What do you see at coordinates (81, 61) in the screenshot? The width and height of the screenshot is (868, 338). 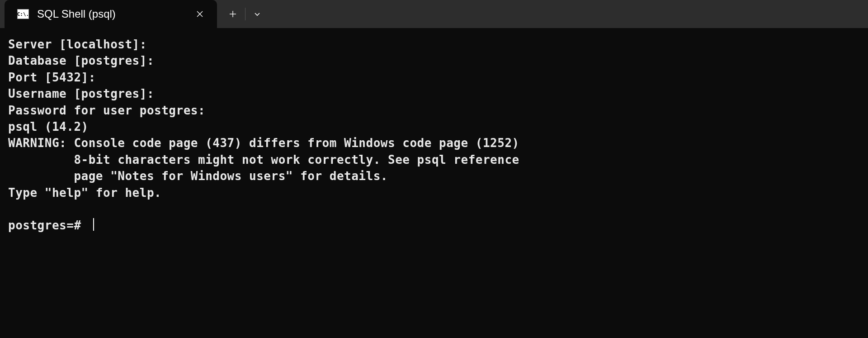 I see `terminal-line: Database [postgres]:` at bounding box center [81, 61].